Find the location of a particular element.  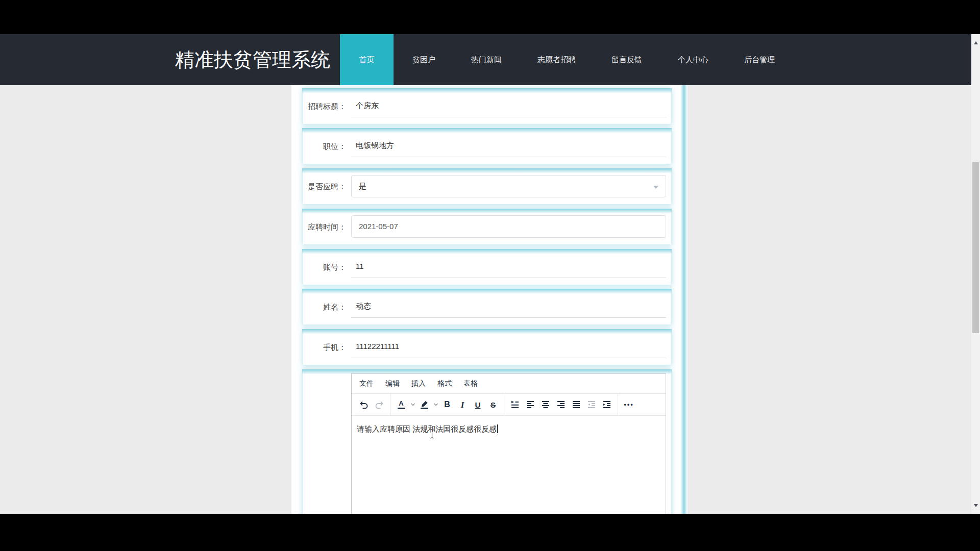

field-row-account: 账号： 11 is located at coordinates (487, 267).